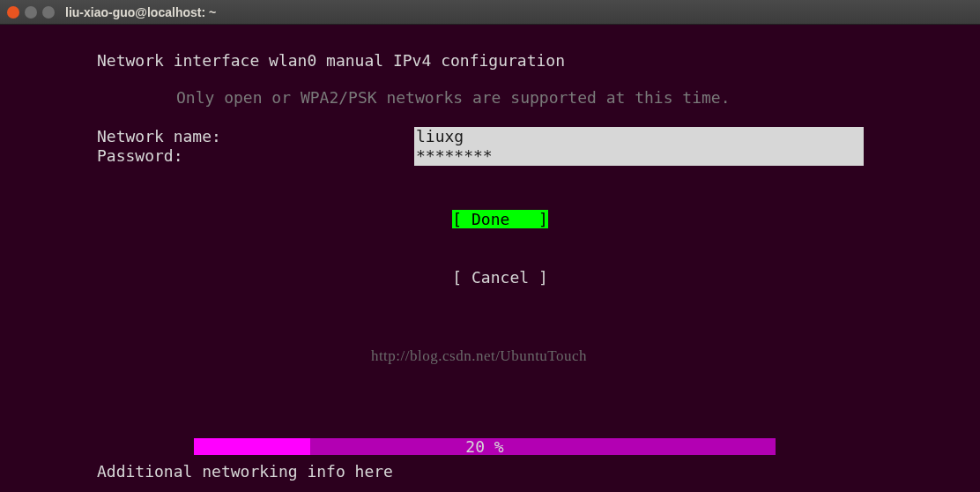 The image size is (980, 492). Describe the element at coordinates (527, 137) in the screenshot. I see `network-name-row: Network name:liuxg` at that location.